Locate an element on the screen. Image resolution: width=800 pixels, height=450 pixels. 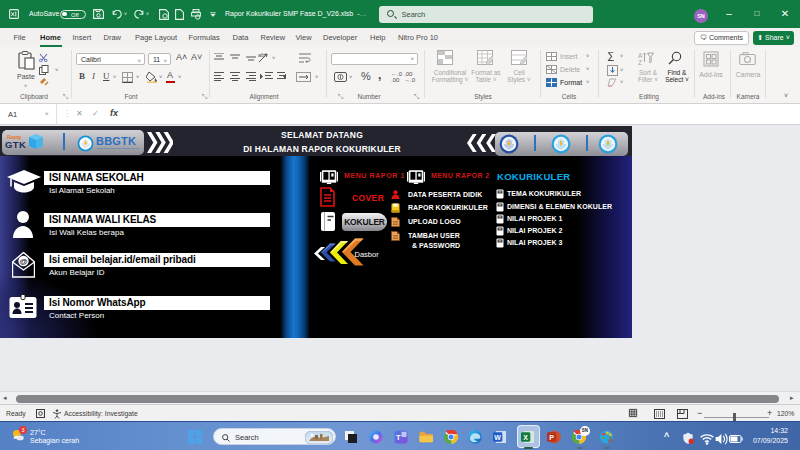
svg-text: A is located at coordinates (640, 56).